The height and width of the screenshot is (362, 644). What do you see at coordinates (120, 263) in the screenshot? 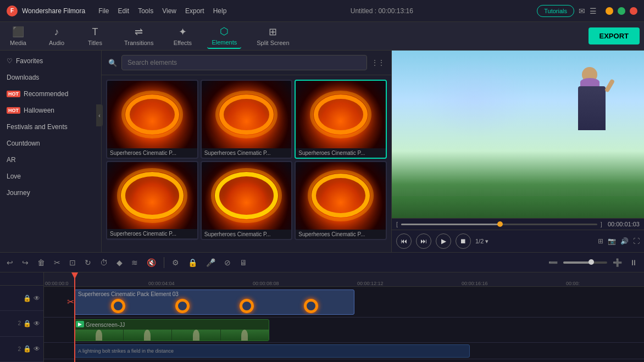
I see `color-button: ◆` at bounding box center [120, 263].